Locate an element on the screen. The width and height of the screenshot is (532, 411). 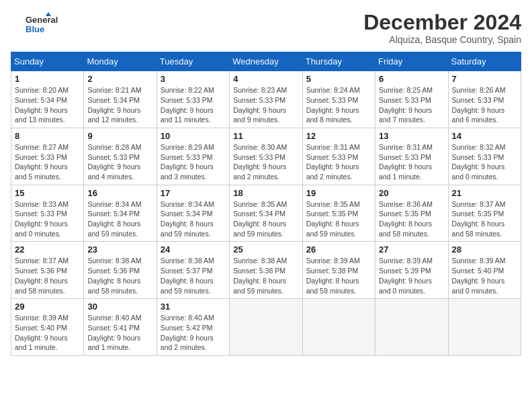
day-cell: 24Sunrise: 8:38 AM Sunset: 5:37 PM Dayli… is located at coordinates (193, 270).